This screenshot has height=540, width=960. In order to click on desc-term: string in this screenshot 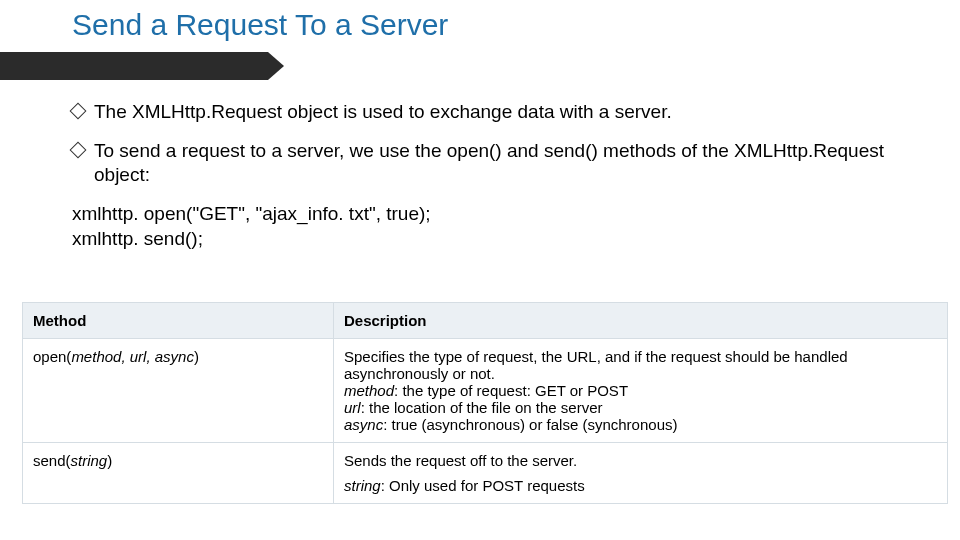, I will do `click(362, 486)`.